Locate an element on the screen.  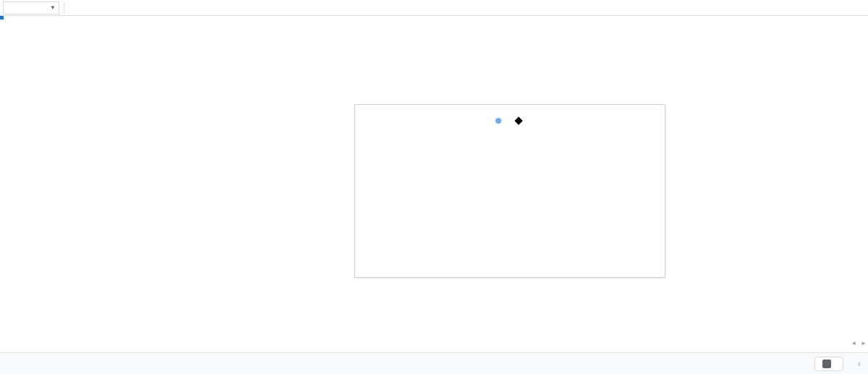
add-sheet-button is located at coordinates (14, 364).